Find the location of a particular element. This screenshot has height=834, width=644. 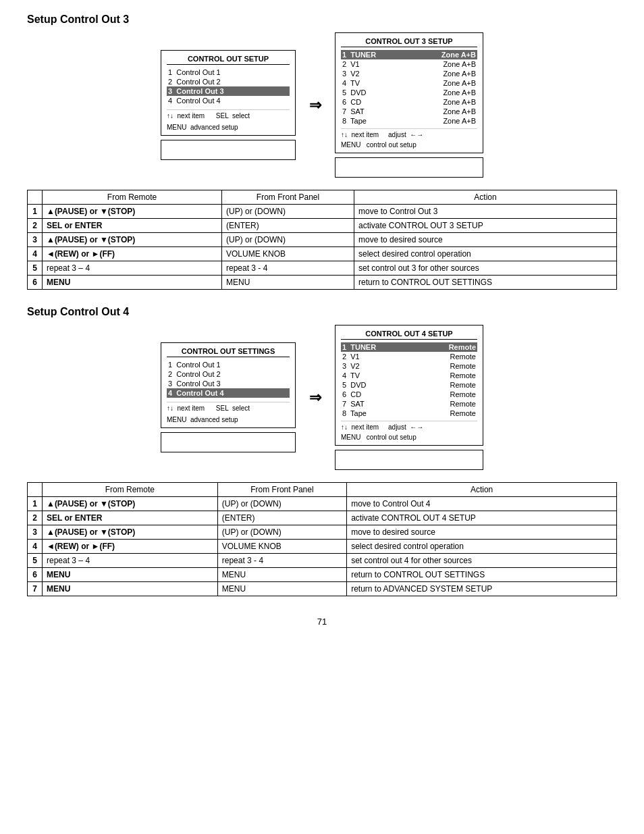

section4-title: Setup Control Out 4 is located at coordinates (322, 312).